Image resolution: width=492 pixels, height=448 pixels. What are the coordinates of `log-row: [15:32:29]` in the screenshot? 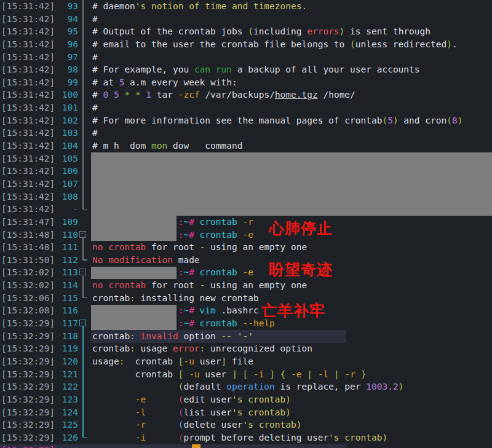 It's located at (246, 446).